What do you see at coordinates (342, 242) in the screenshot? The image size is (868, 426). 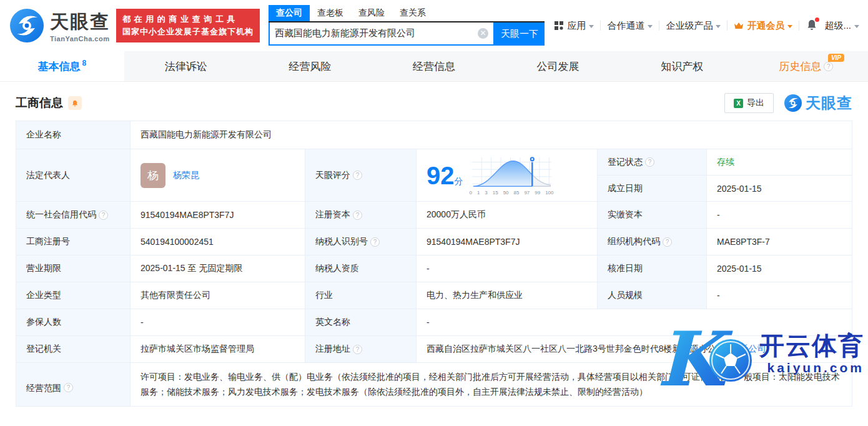 I see `taxpayer-id-label-text: 纳税人识别号` at bounding box center [342, 242].